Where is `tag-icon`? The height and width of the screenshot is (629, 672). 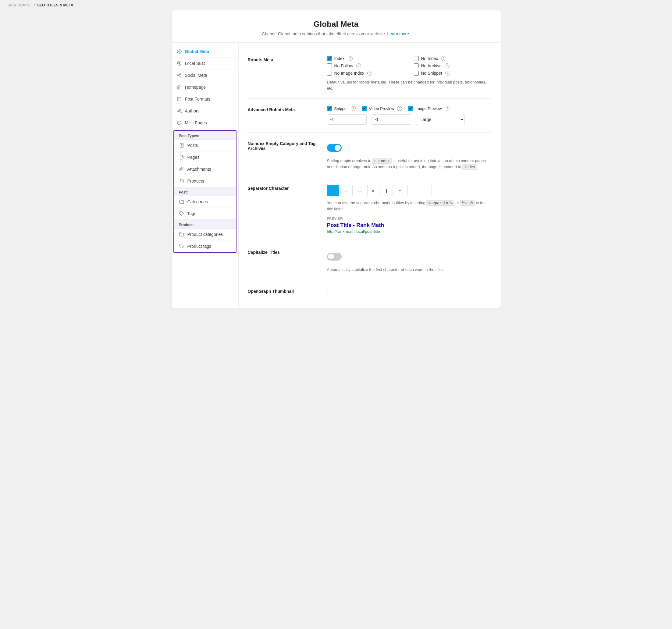
tag-icon is located at coordinates (182, 246).